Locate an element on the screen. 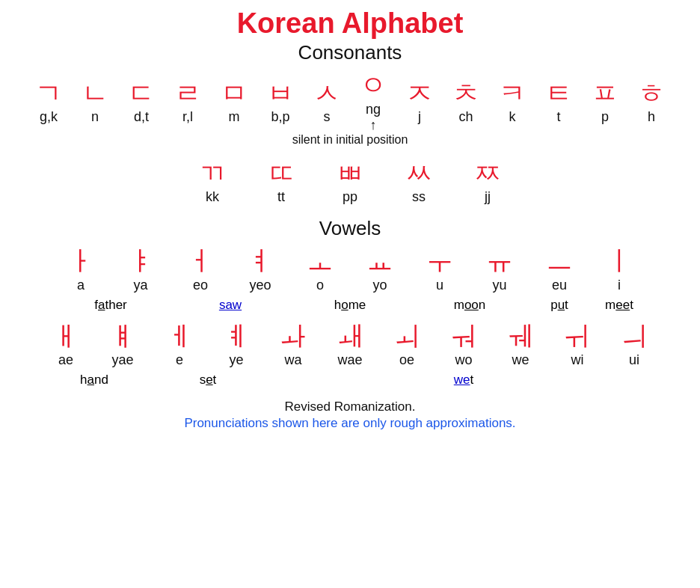  example-father: father is located at coordinates (111, 305).